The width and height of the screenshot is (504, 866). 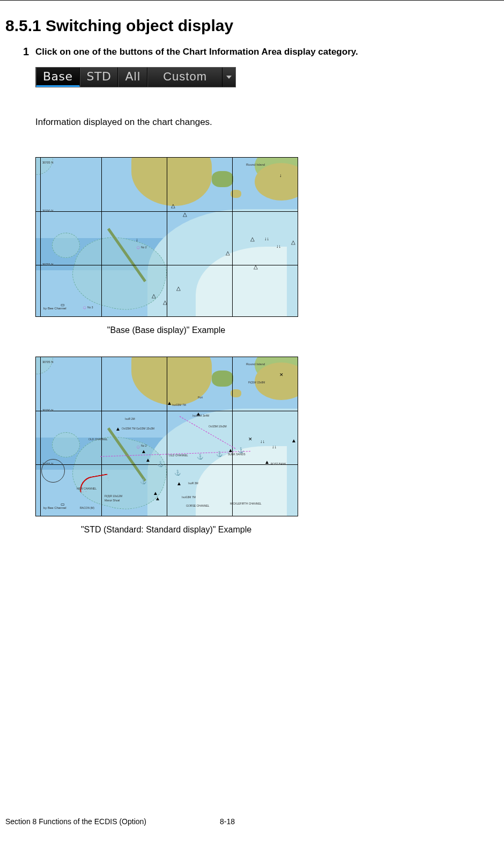 I want to click on custom-button: Custom, so click(x=185, y=77).